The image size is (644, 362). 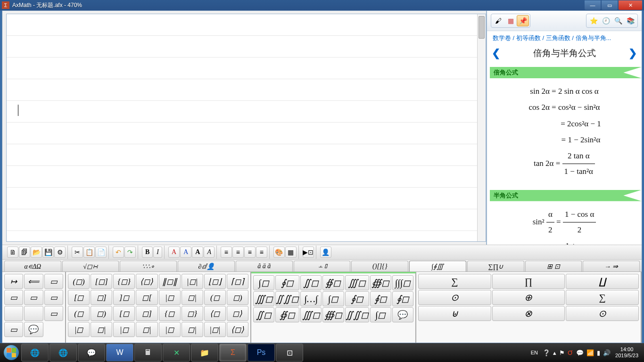 What do you see at coordinates (529, 313) in the screenshot?
I see `palette-item: ⊗` at bounding box center [529, 313].